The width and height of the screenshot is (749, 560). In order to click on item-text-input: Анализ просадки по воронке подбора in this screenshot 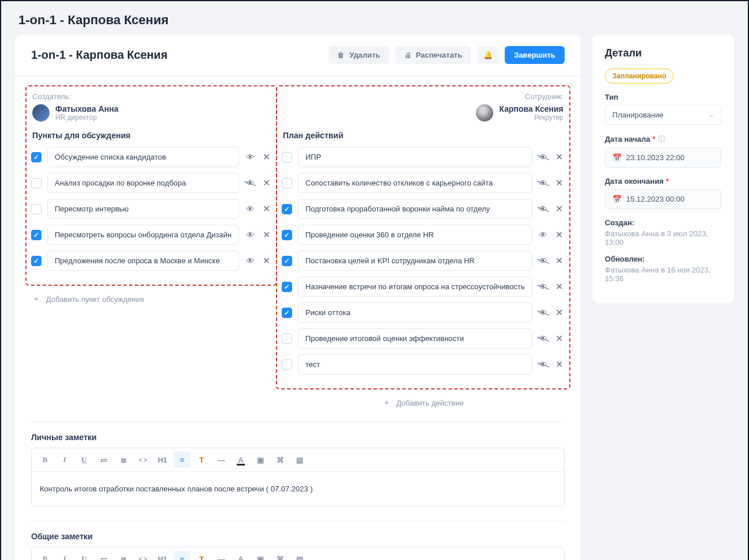, I will do `click(143, 183)`.